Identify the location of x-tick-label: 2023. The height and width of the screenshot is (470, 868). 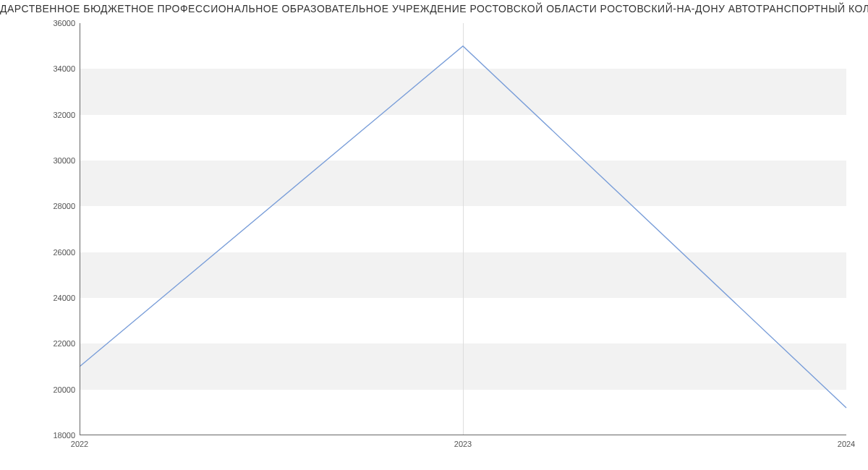
(463, 444).